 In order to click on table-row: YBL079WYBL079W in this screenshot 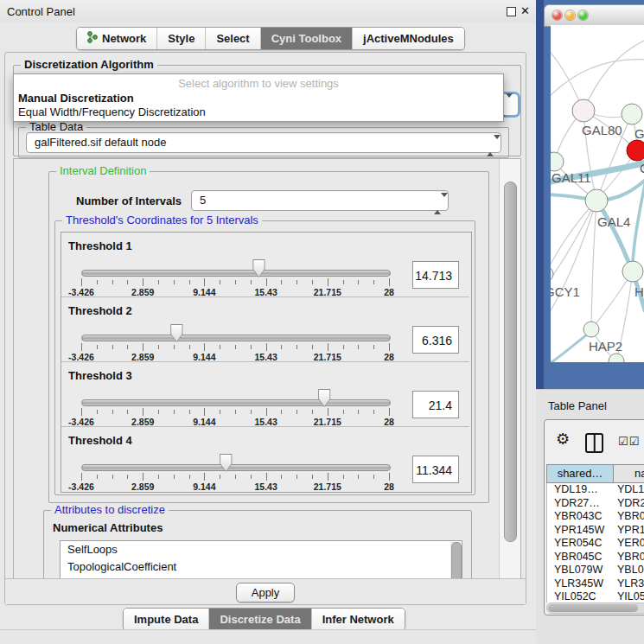, I will do `click(596, 571)`.